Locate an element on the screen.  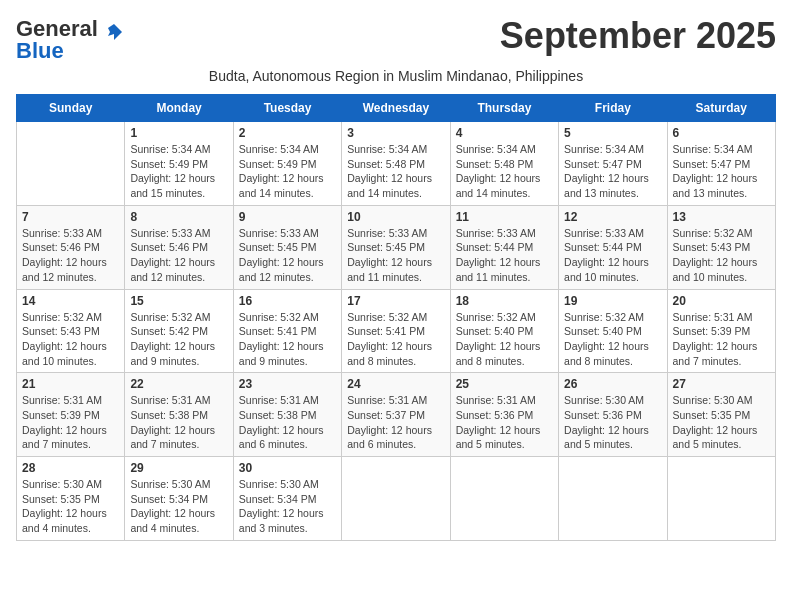
logo-blue: Blue is located at coordinates (70, 51).